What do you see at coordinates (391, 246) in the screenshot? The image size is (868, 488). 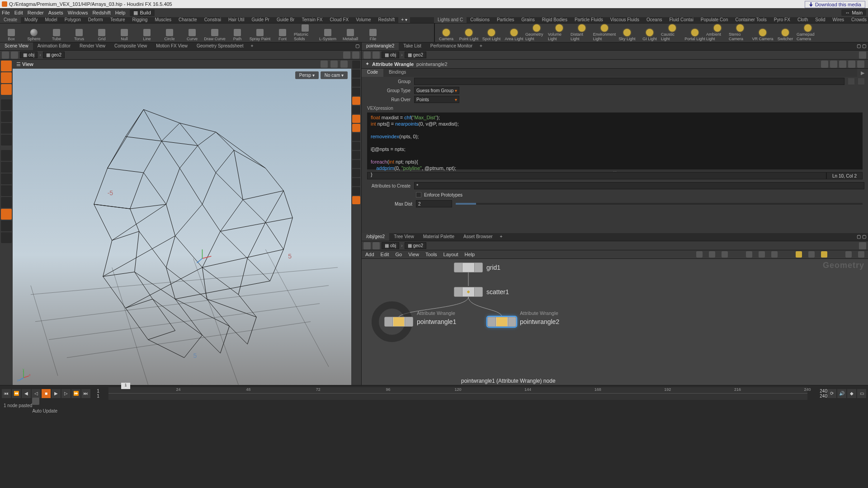 I see `net-crumb-obj: ▦ obj` at bounding box center [391, 246].